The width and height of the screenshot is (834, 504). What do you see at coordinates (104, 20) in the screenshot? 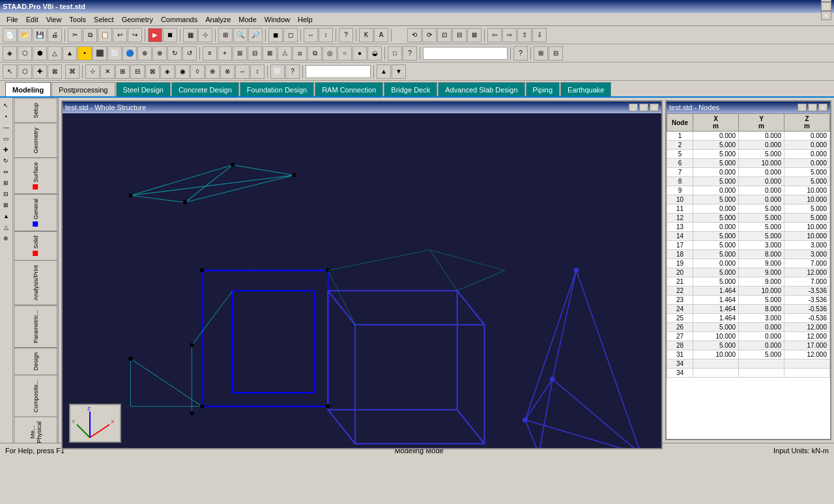
I see `menu-select: Select` at bounding box center [104, 20].